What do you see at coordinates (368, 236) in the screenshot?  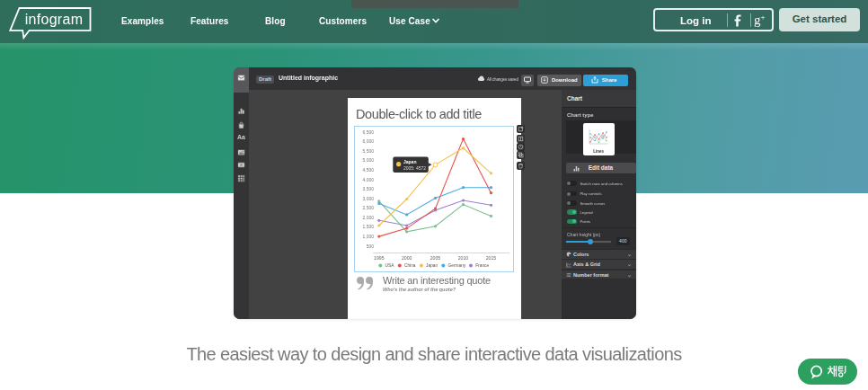 I see `svg-text: 1,000` at bounding box center [368, 236].